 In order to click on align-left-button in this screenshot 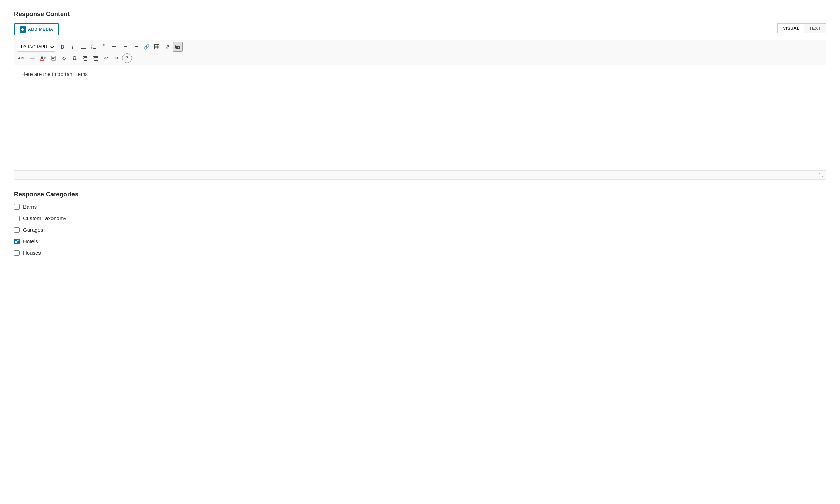, I will do `click(115, 47)`.